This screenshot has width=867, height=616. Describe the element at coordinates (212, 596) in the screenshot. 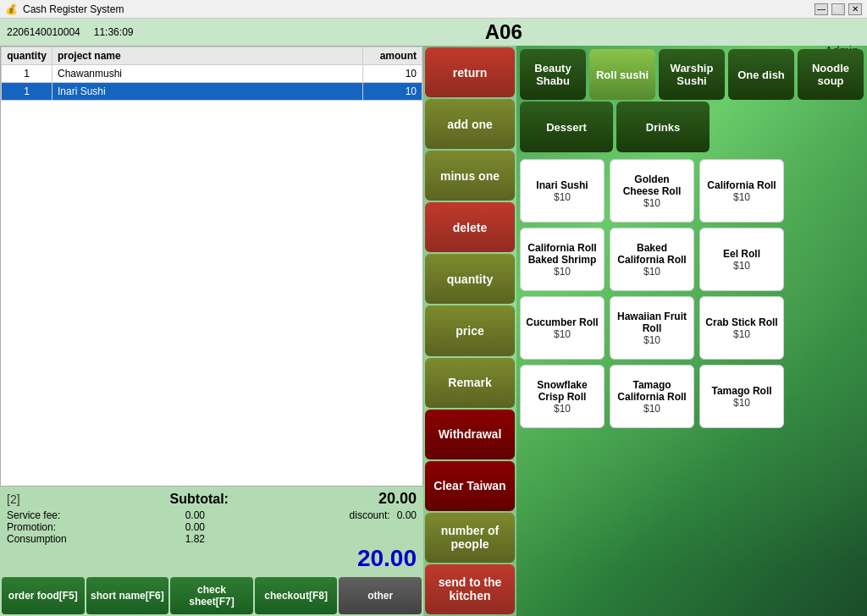

I see `check-sheet-button: check sheet[F7]` at that location.